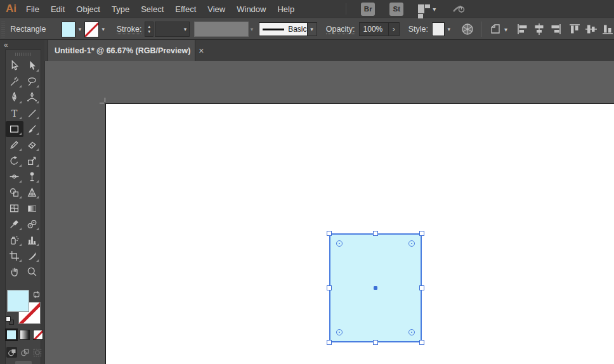 Image resolution: width=614 pixels, height=364 pixels. Describe the element at coordinates (506, 29) in the screenshot. I see `shape-menu-chevron-icon: ▾` at that location.